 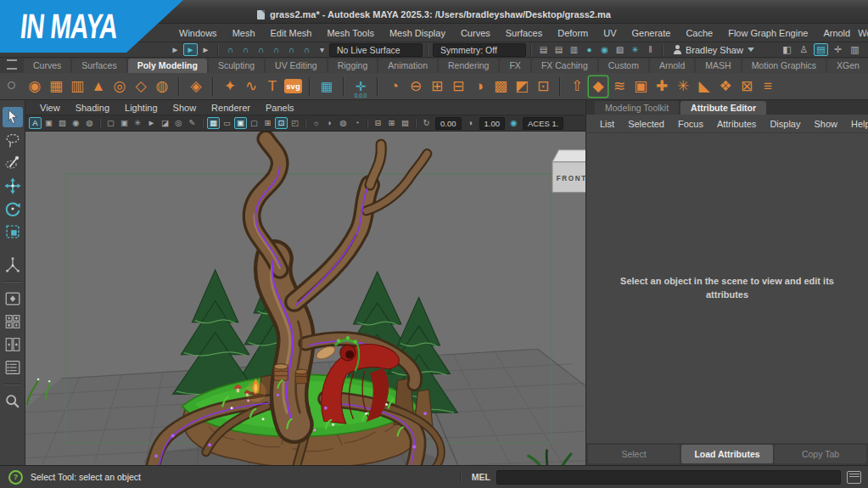 What do you see at coordinates (280, 108) in the screenshot?
I see `viewport-menu-item-panels: Panels` at bounding box center [280, 108].